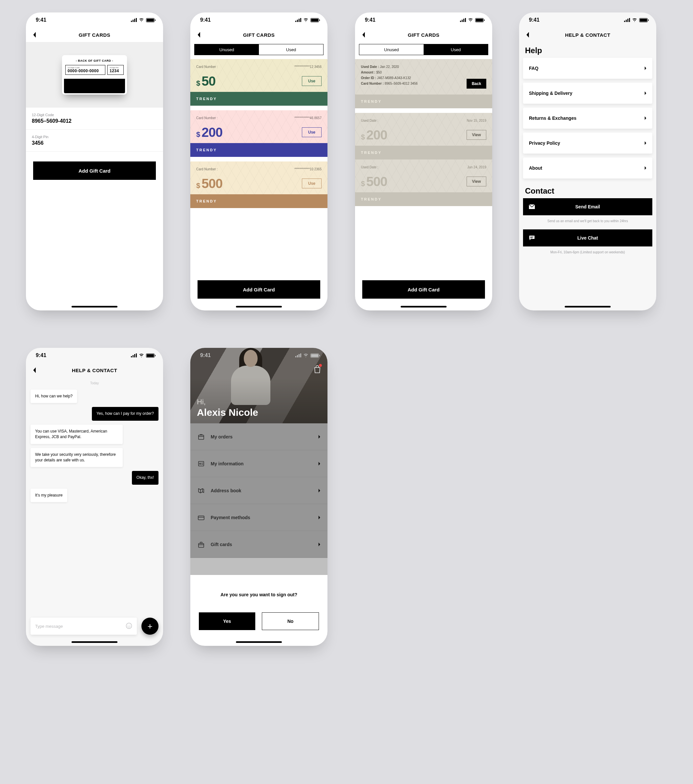 The width and height of the screenshot is (693, 784). What do you see at coordinates (377, 182) in the screenshot?
I see `card-amount: 500` at bounding box center [377, 182].